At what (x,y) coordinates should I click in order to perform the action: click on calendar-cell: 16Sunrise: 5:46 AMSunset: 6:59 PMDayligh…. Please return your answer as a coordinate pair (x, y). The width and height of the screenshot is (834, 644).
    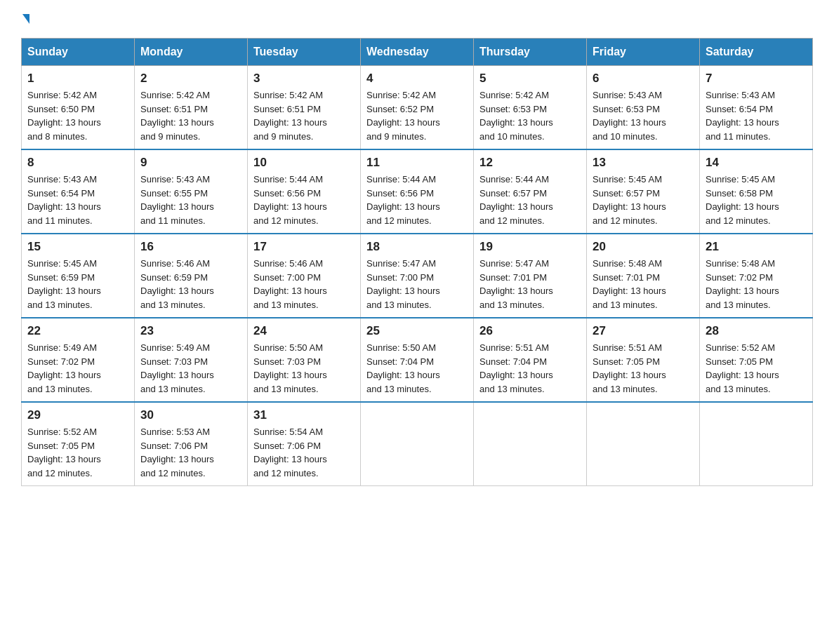
    Looking at the image, I should click on (191, 276).